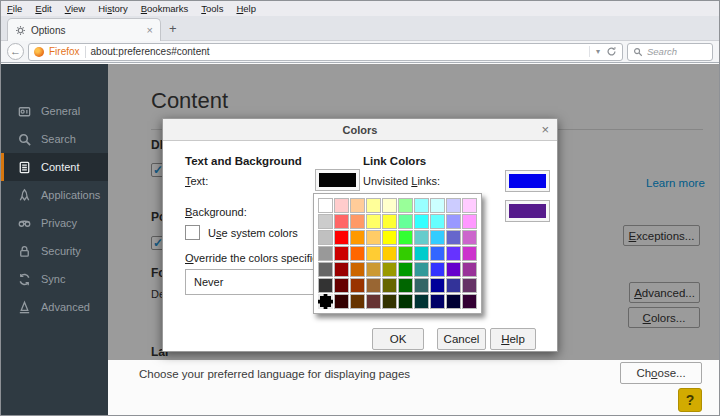  What do you see at coordinates (54, 195) in the screenshot?
I see `sidebar-item-applications: Applications` at bounding box center [54, 195].